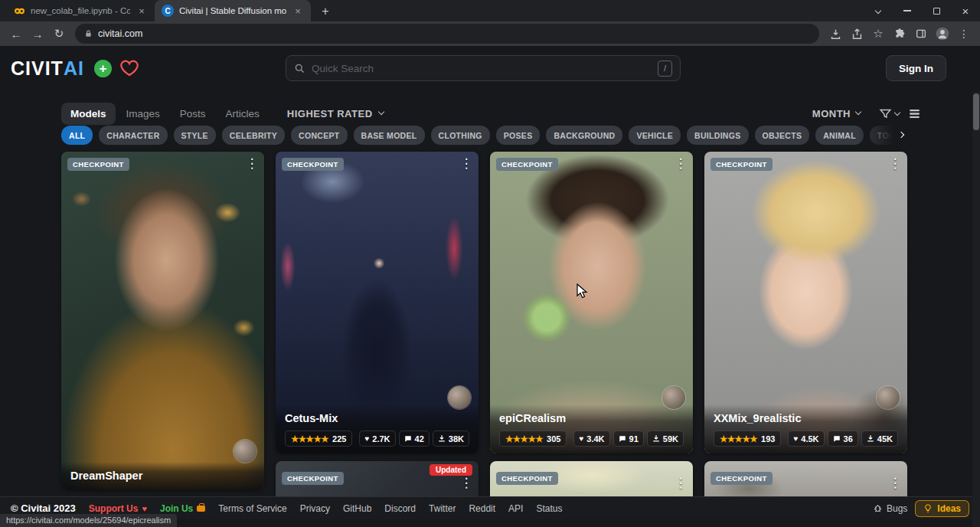 This screenshot has height=527, width=980. I want to click on favorites-heart-icon, so click(129, 68).